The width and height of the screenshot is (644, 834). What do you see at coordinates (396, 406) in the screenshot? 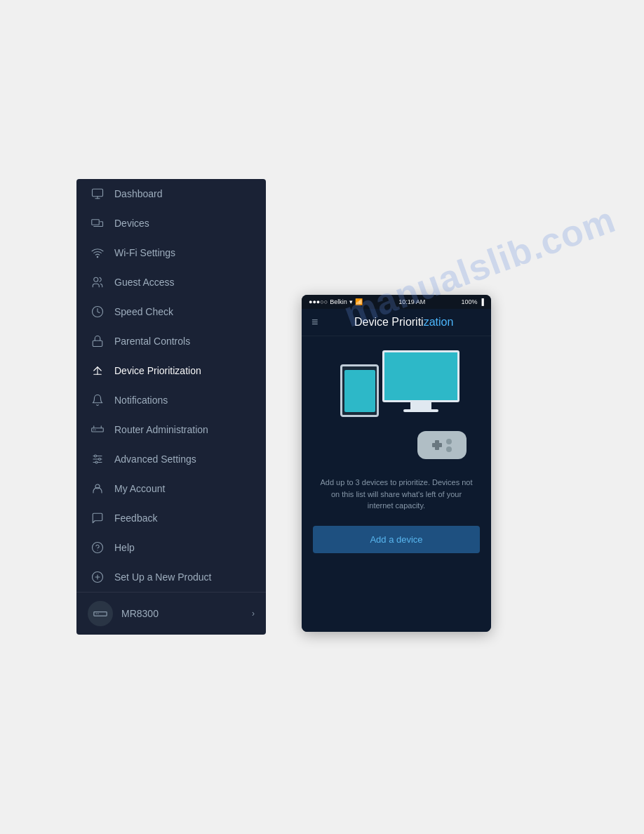
I see `device-illustration` at bounding box center [396, 406].